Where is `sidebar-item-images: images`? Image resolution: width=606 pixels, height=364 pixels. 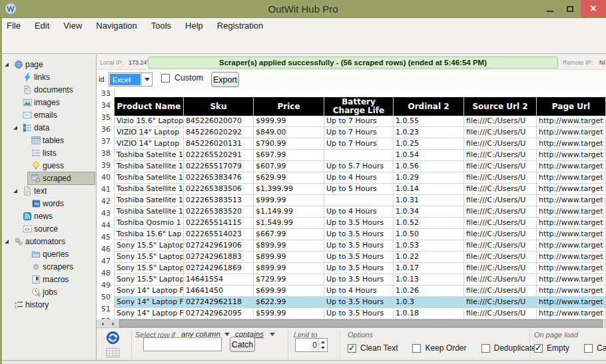 sidebar-item-images: images is located at coordinates (49, 102).